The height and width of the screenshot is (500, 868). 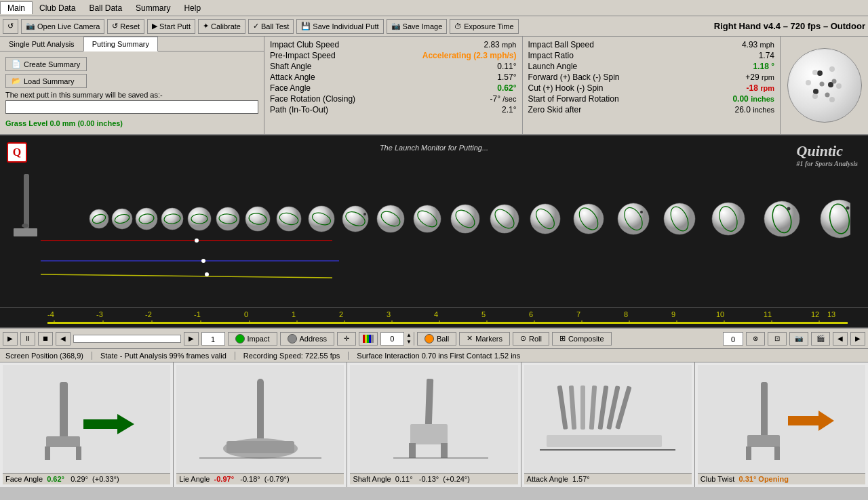 I want to click on tab-putting-summary: Putting Summary, so click(x=121, y=44).